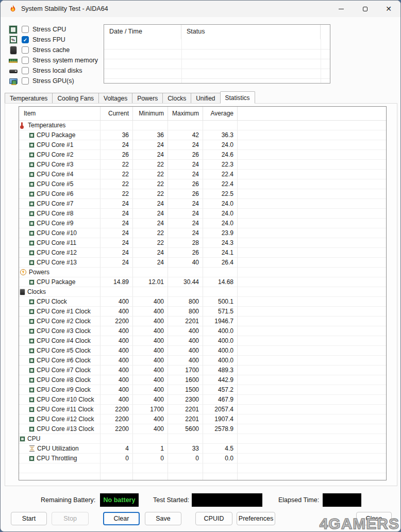 The width and height of the screenshot is (401, 532). I want to click on row-label: CPU Core #7 Clock, so click(64, 370).